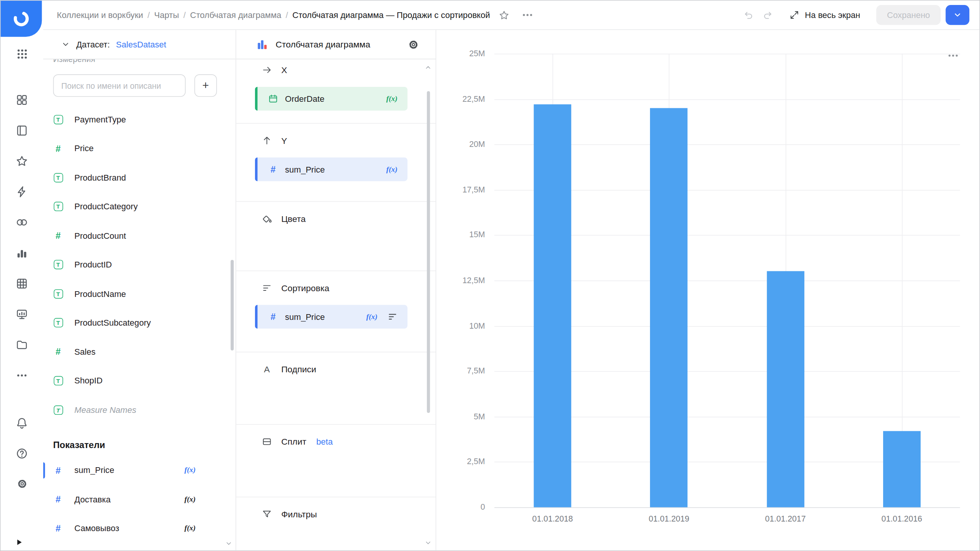 The width and height of the screenshot is (980, 551). I want to click on field-search-input, so click(119, 86).